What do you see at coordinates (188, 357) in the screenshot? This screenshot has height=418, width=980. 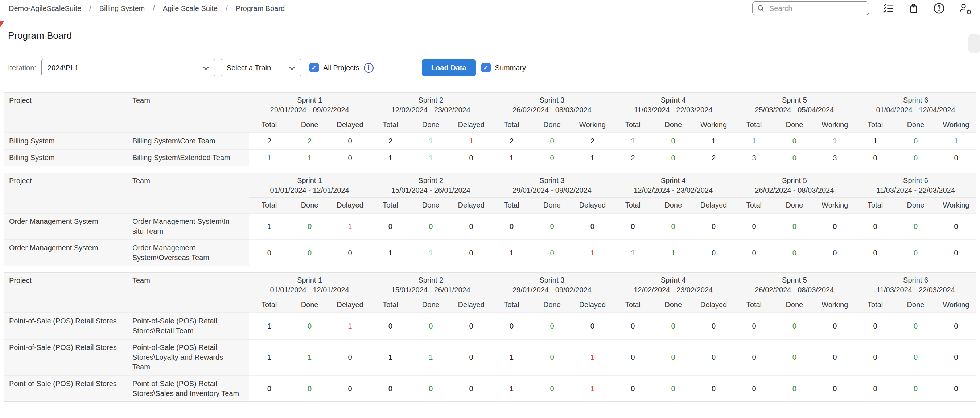 I see `team-cell: Point-of-Sale (POS) Retail Stores\Loyalt…` at bounding box center [188, 357].